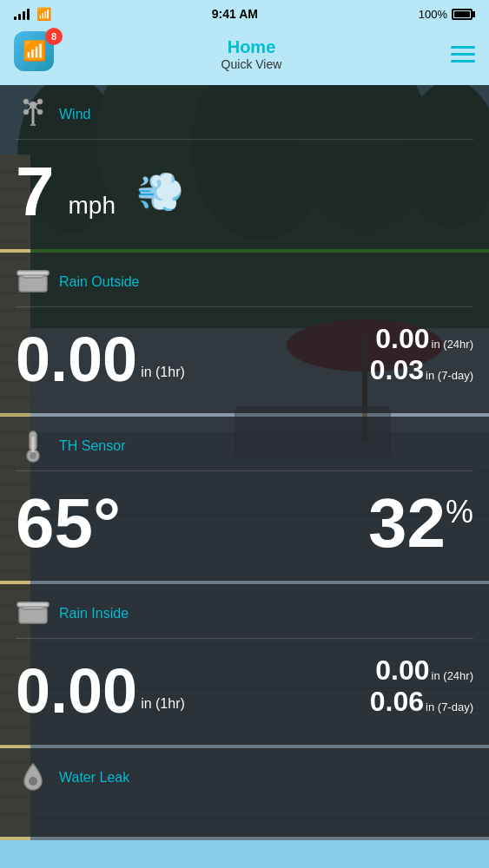 The height and width of the screenshot is (868, 489). What do you see at coordinates (33, 115) in the screenshot?
I see `wind-sensor-icon` at bounding box center [33, 115].